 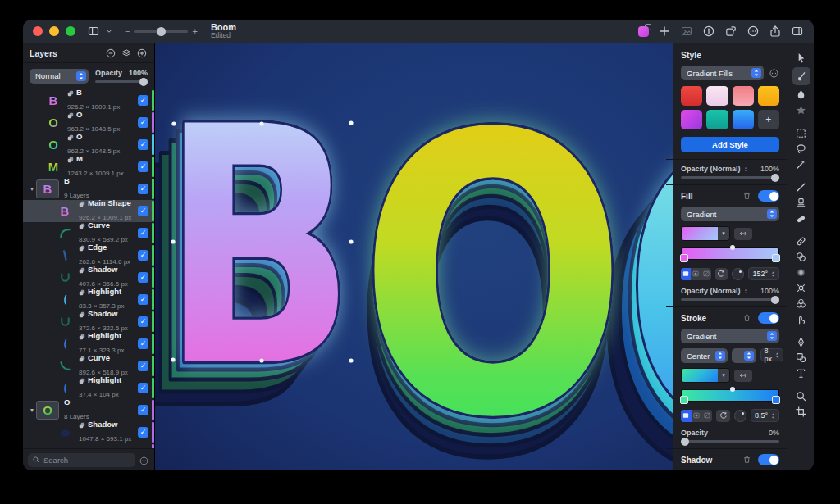 What do you see at coordinates (765, 415) in the screenshot?
I see `stroke-angle-field: 8.5°` at bounding box center [765, 415].